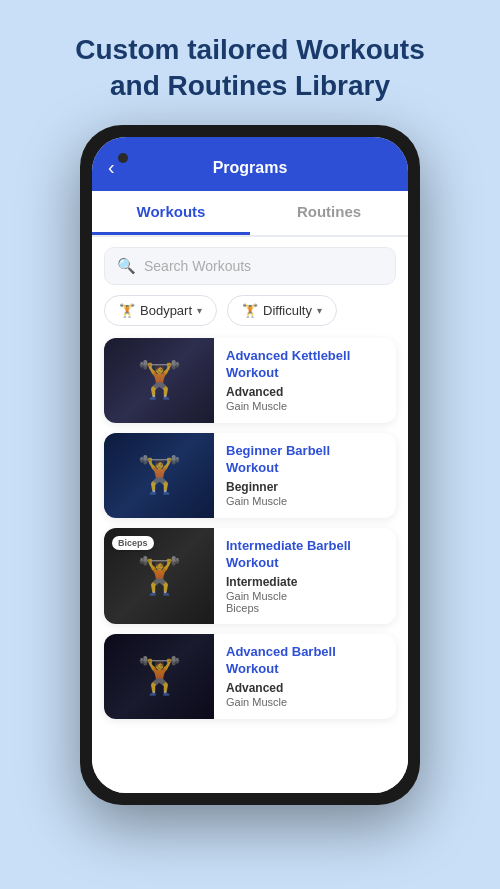 This screenshot has width=500, height=889. What do you see at coordinates (159, 476) in the screenshot?
I see `workout-image-barbell-beginner: 🏋` at bounding box center [159, 476].